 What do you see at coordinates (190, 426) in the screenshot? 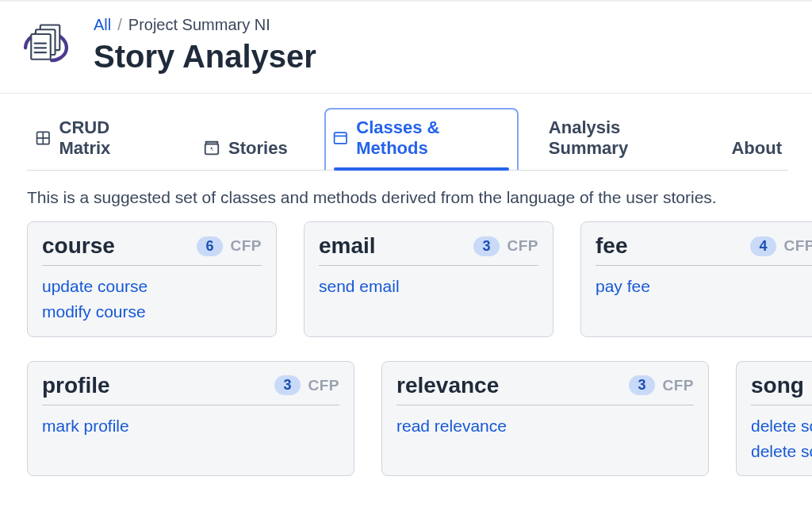
I see `method-link: mark profile` at bounding box center [190, 426].